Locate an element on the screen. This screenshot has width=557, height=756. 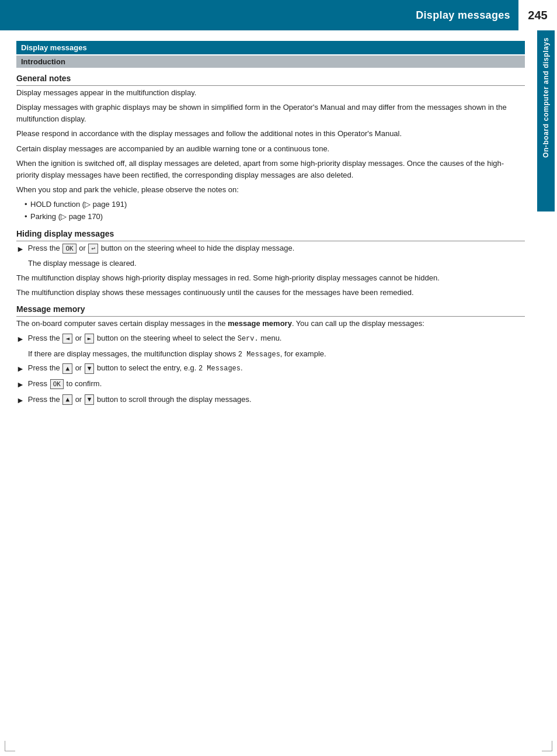
memory-step-1-indent: If there are display messages, the multi… is located at coordinates (277, 354).